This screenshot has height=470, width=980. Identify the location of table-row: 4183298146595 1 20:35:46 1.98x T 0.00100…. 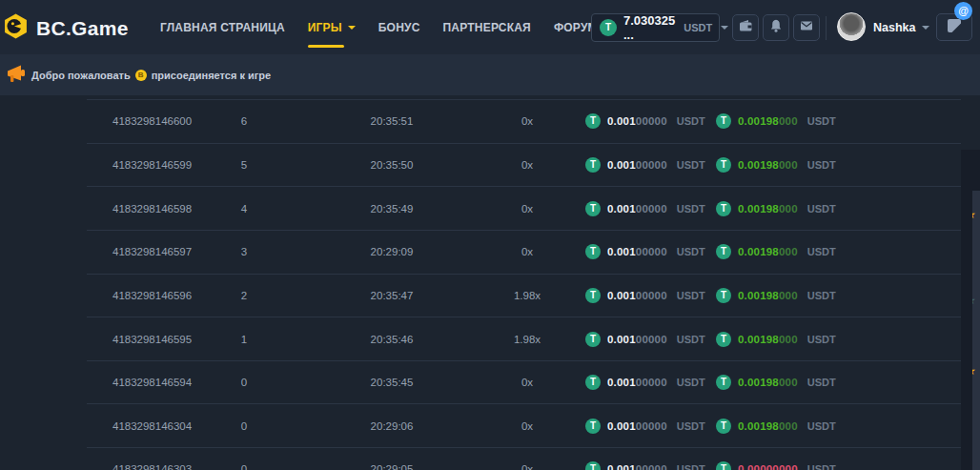
(524, 338).